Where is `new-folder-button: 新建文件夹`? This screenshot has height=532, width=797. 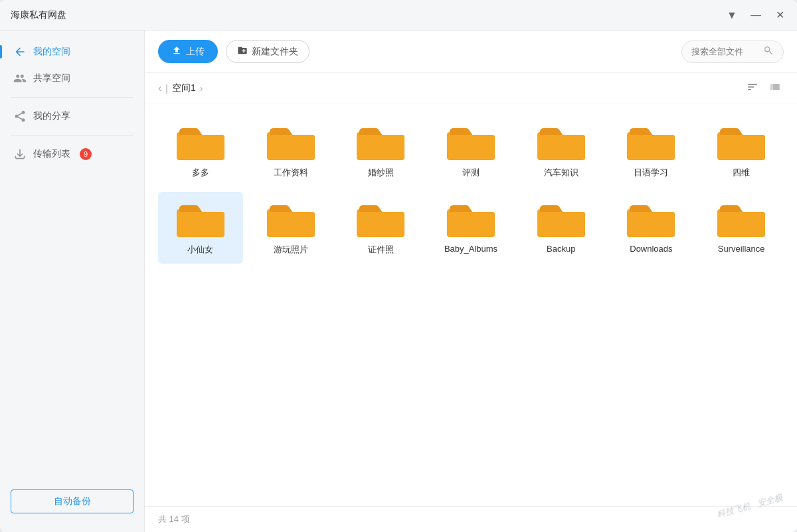
new-folder-button: 新建文件夹 is located at coordinates (268, 52).